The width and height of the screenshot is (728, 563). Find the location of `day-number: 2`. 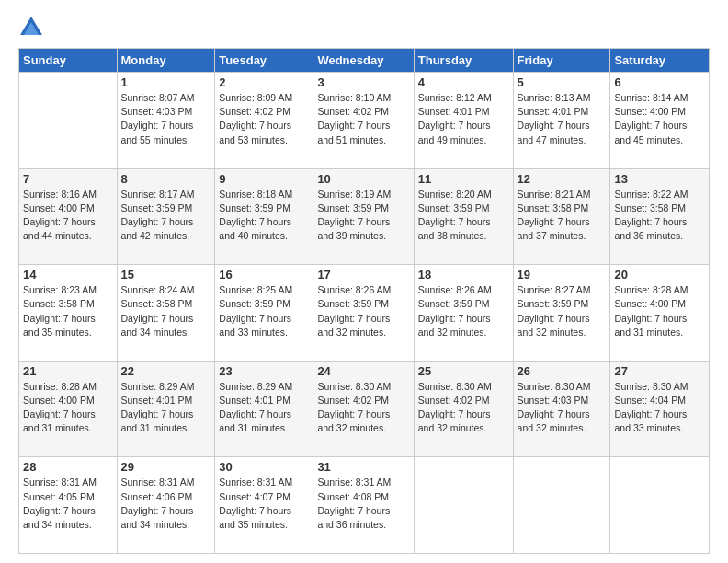

day-number: 2 is located at coordinates (264, 83).